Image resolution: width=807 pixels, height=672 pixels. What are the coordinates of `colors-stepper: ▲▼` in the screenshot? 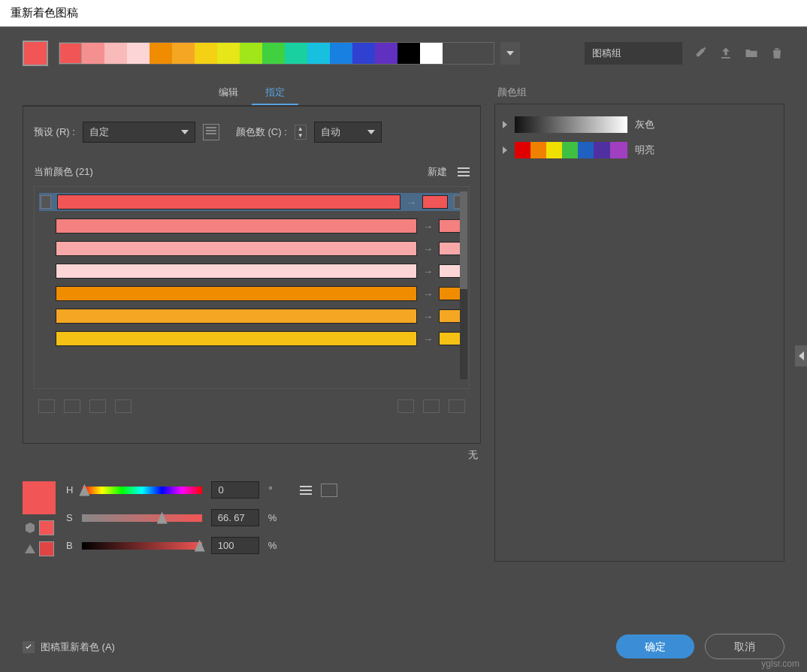 It's located at (301, 132).